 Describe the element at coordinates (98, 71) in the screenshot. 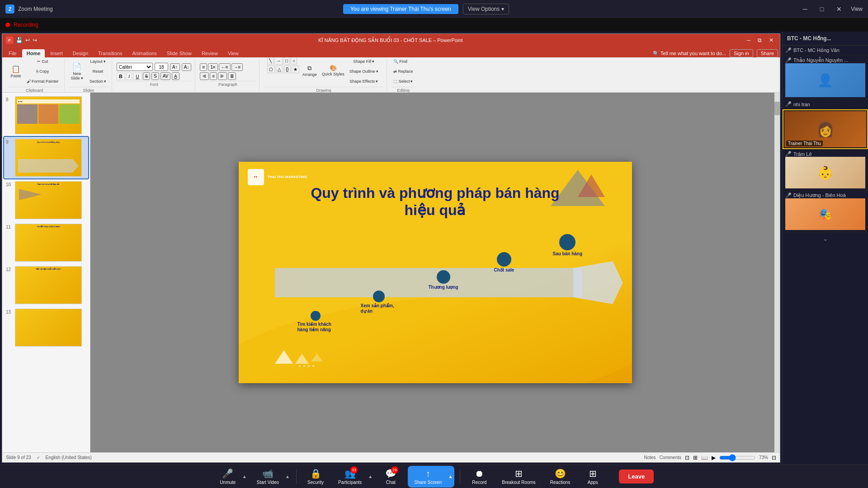

I see `reset-button: Reset` at that location.